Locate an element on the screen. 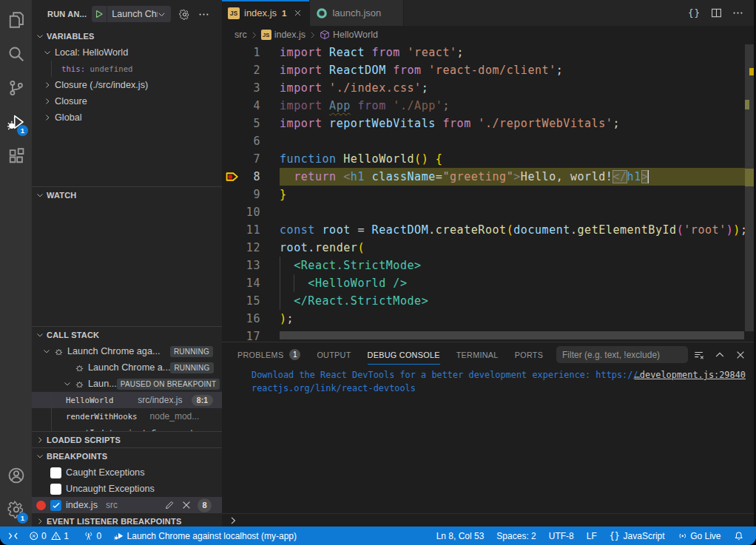 This screenshot has height=545, width=756. section-header-call_stack: CALL STACK is located at coordinates (127, 335).